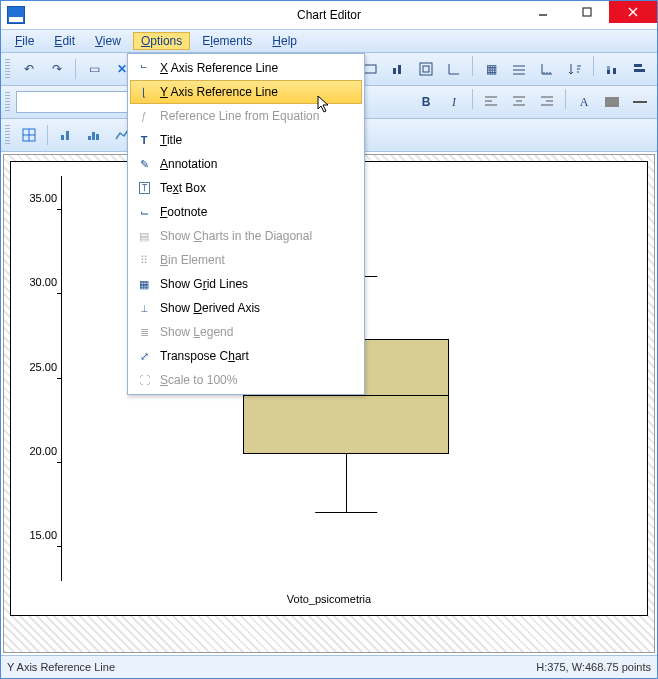  I want to click on frame-icon, so click(426, 69).